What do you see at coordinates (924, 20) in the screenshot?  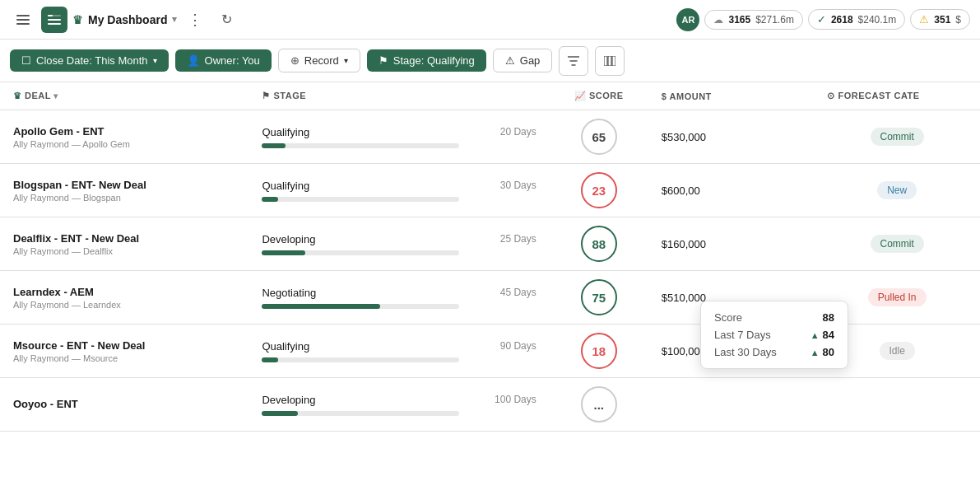 I see `warning-icon: ⚠` at bounding box center [924, 20].